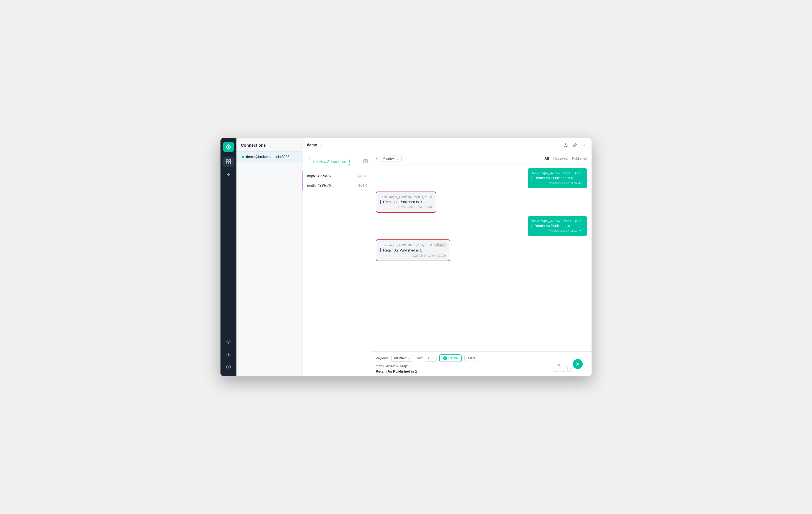 This screenshot has height=514, width=812. I want to click on sidebar, so click(229, 257).